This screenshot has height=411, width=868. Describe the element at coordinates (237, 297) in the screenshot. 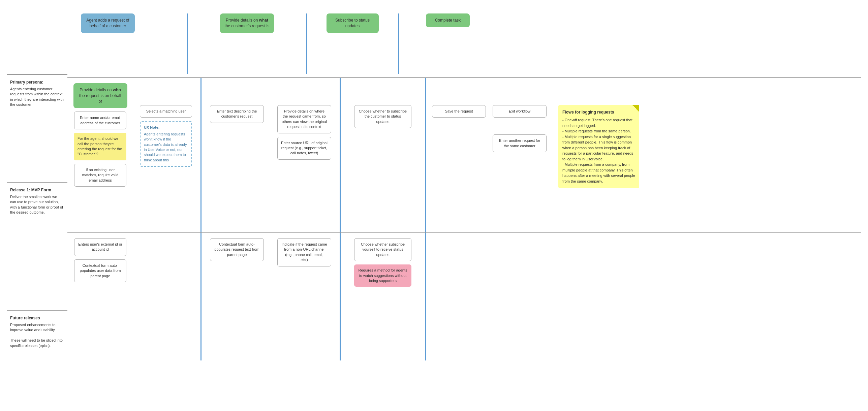

I see `what-col-future: Contextual form auto-populates request t…` at that location.